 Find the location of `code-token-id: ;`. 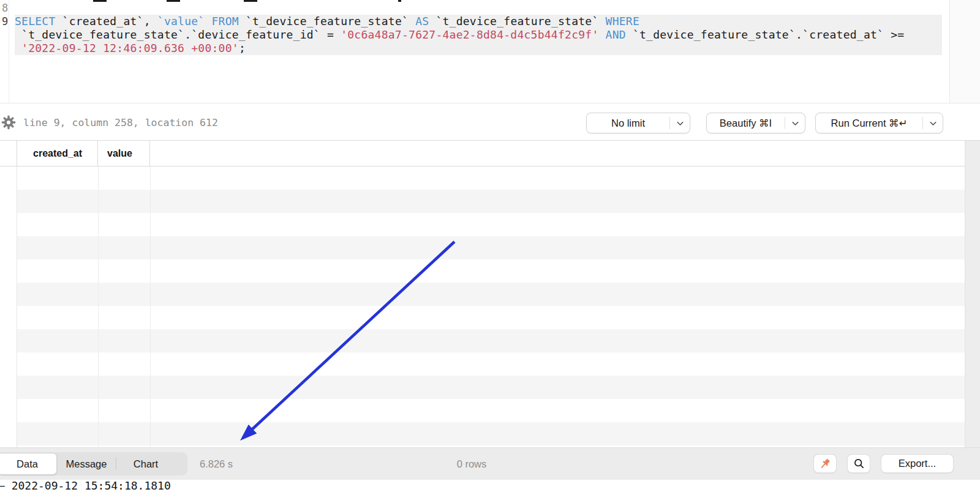

code-token-id: ; is located at coordinates (243, 48).